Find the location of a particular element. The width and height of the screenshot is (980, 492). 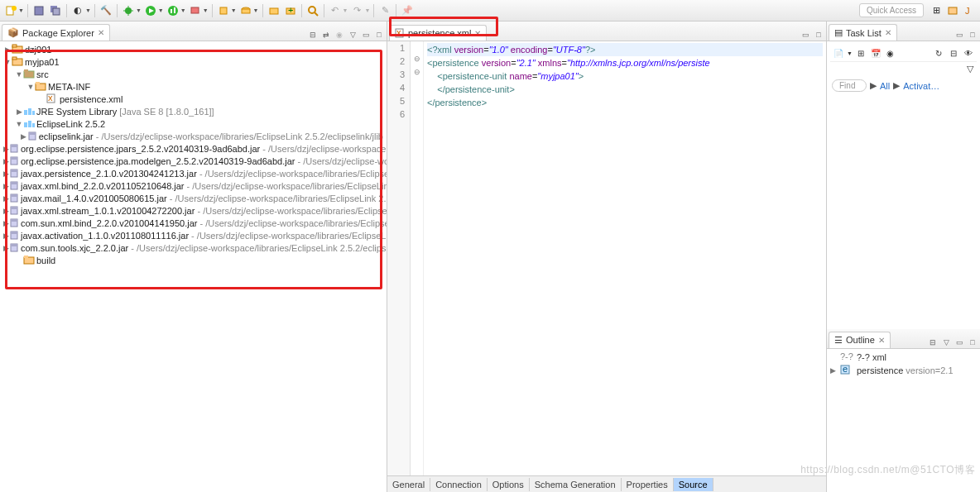

tree-item: ▶org.eclipse.persistence.jpa.modelgen_2.… is located at coordinates (194, 160).